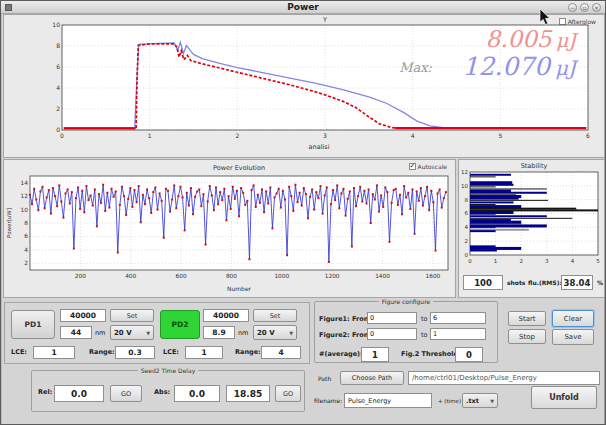 This screenshot has width=606, height=425. Describe the element at coordinates (303, 7) in the screenshot. I see `window-title: Power` at that location.